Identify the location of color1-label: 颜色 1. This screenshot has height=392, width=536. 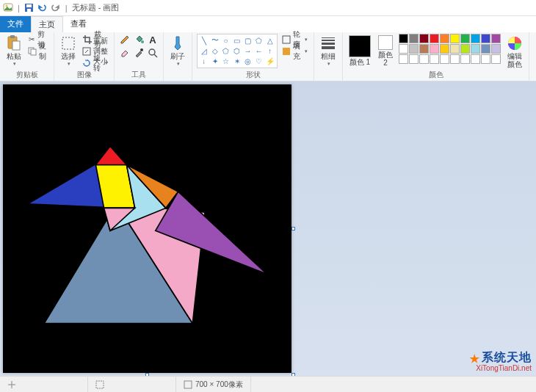
(360, 62).